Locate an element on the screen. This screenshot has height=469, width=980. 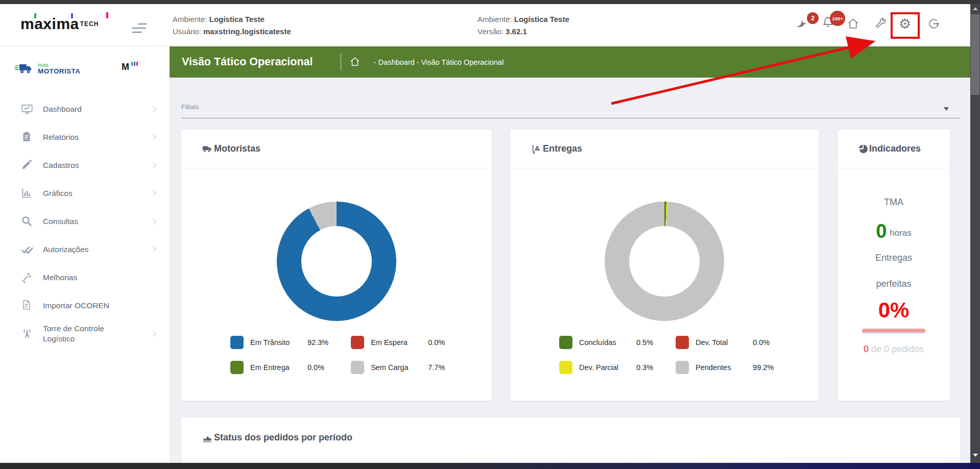
legend-item: Dev. Parcial 0.3% is located at coordinates (606, 367).